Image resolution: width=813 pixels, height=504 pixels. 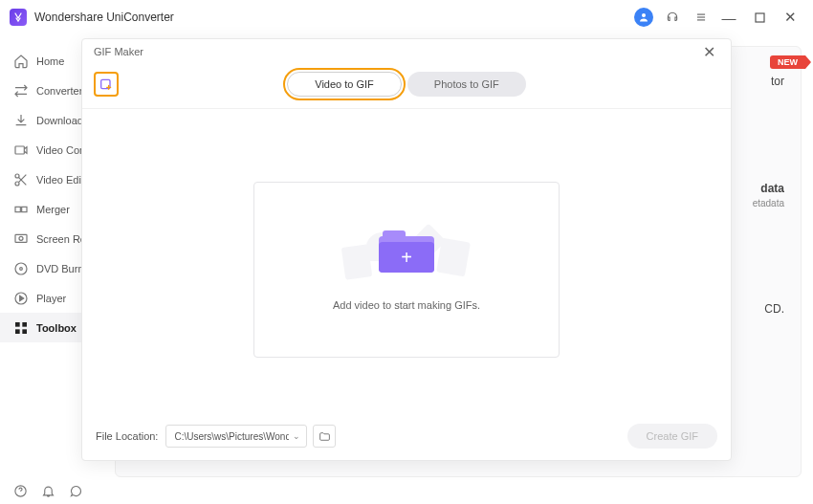 I want to click on converter-icon, so click(x=21, y=91).